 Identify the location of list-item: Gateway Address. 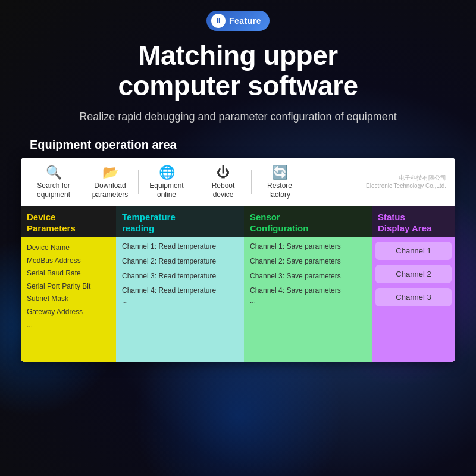
(68, 312).